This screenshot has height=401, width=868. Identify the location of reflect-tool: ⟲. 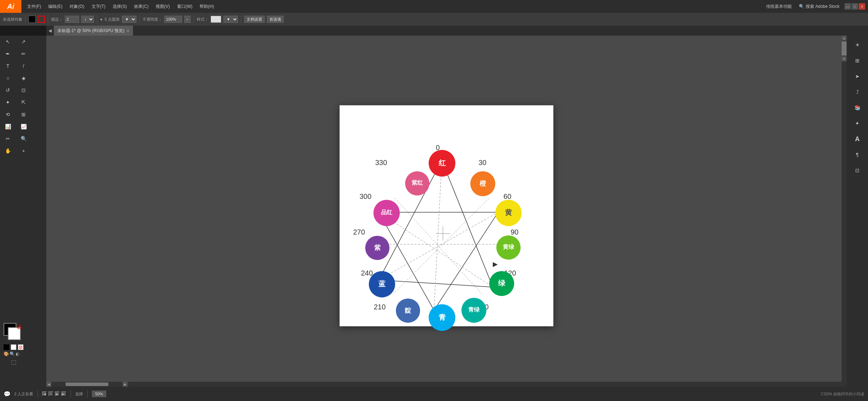
(8, 114).